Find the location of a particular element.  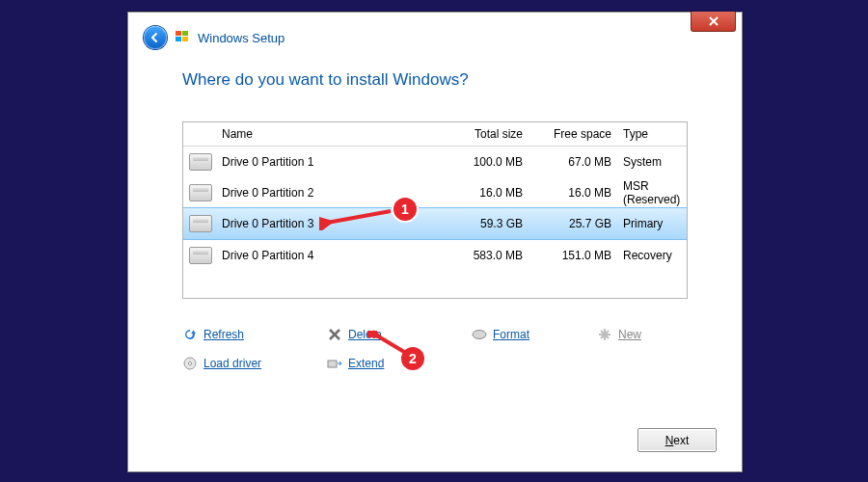

partition-row: Drive 0 Partition 359.3 GB25.7 GBPrimary is located at coordinates (435, 224).